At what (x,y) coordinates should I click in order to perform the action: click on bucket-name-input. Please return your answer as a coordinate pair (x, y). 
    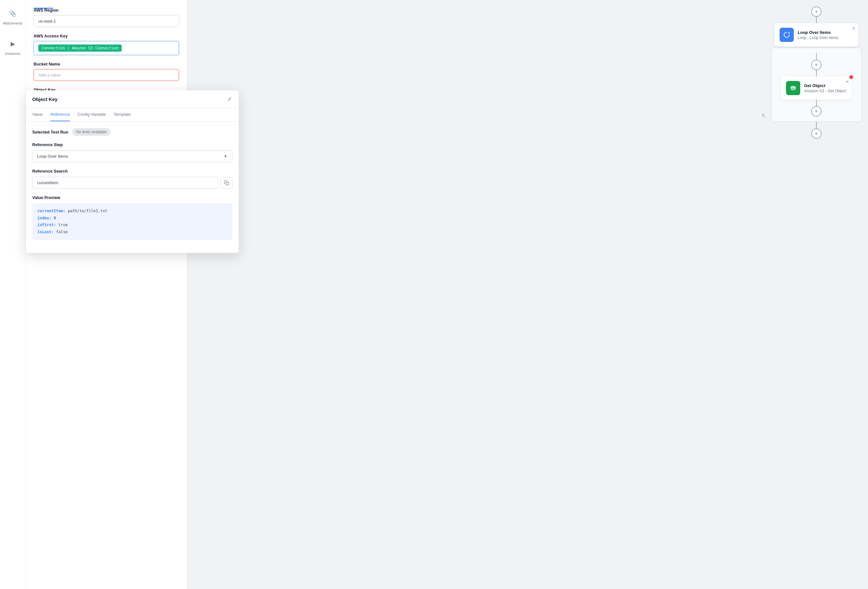
    Looking at the image, I should click on (106, 75).